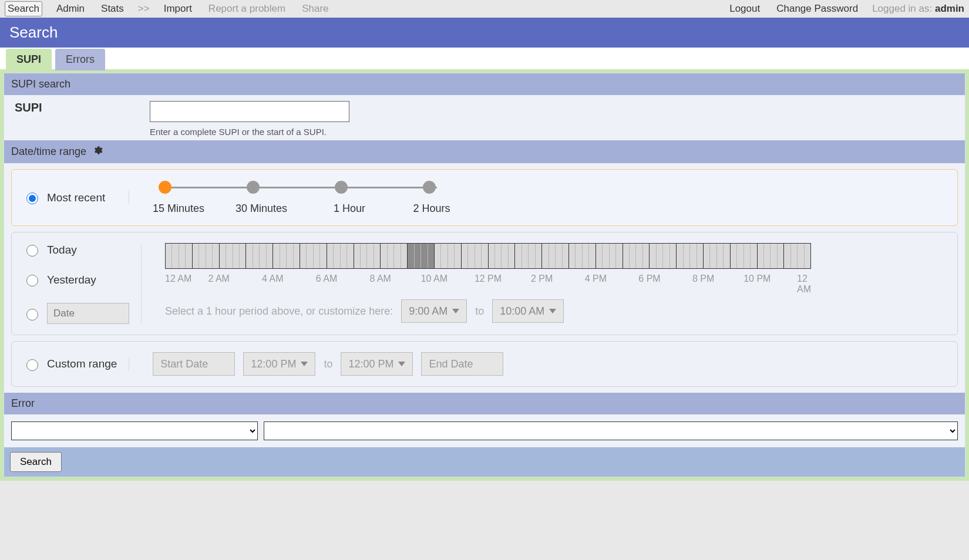  I want to click on supi-input, so click(250, 112).